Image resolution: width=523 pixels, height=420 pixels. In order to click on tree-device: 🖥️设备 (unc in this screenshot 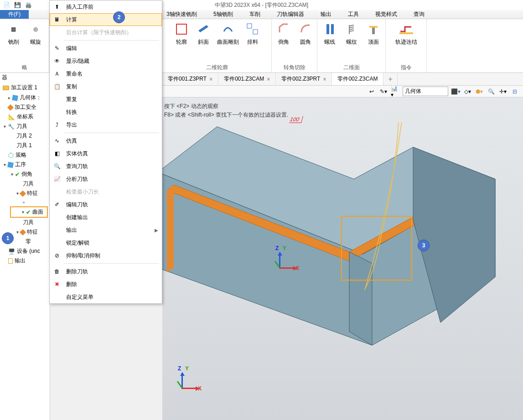, I will do `click(25, 251)`.